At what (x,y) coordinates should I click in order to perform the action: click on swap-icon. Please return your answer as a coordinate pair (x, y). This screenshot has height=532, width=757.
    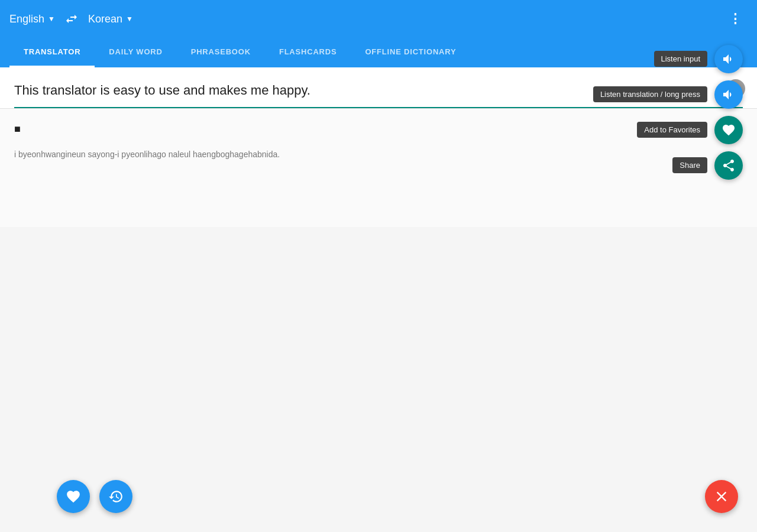
    Looking at the image, I should click on (72, 19).